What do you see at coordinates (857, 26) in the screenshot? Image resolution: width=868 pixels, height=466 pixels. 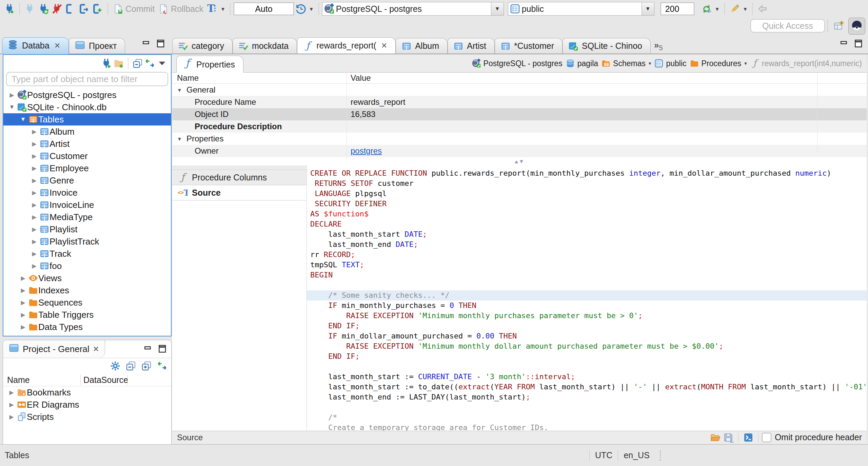 I see `dbeaver-perspective-button` at bounding box center [857, 26].